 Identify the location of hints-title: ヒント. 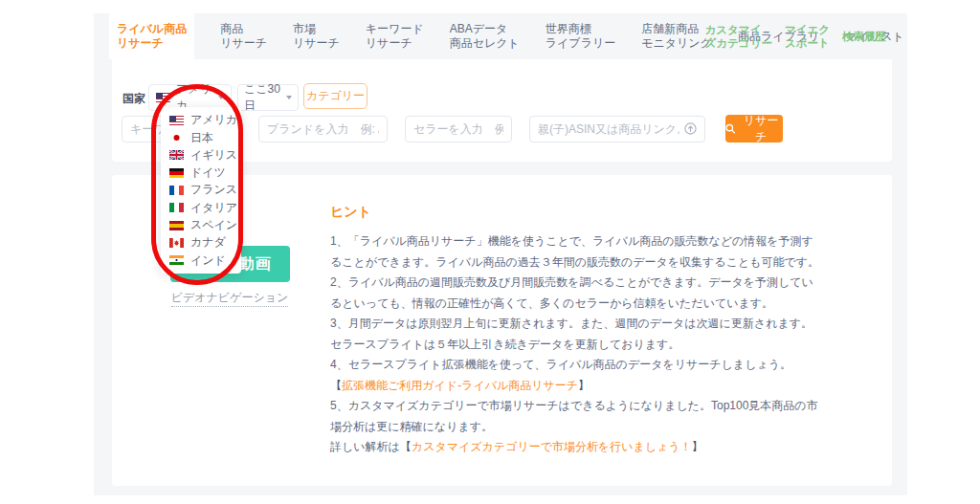
(574, 212).